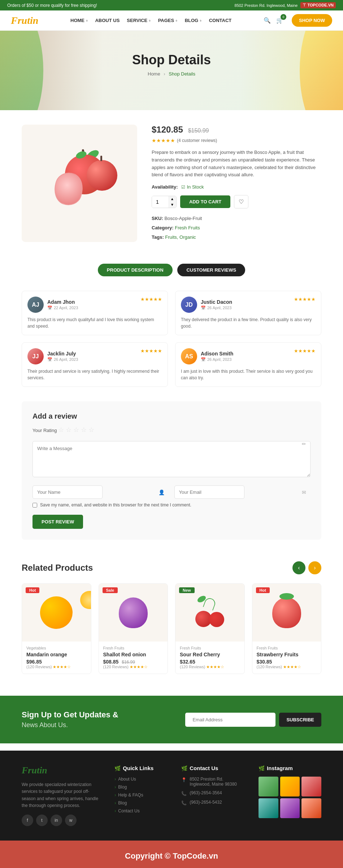 This screenshot has width=343, height=868. What do you see at coordinates (61, 795) in the screenshot?
I see `footer-description: We provide specialized winterization ser…` at bounding box center [61, 795].